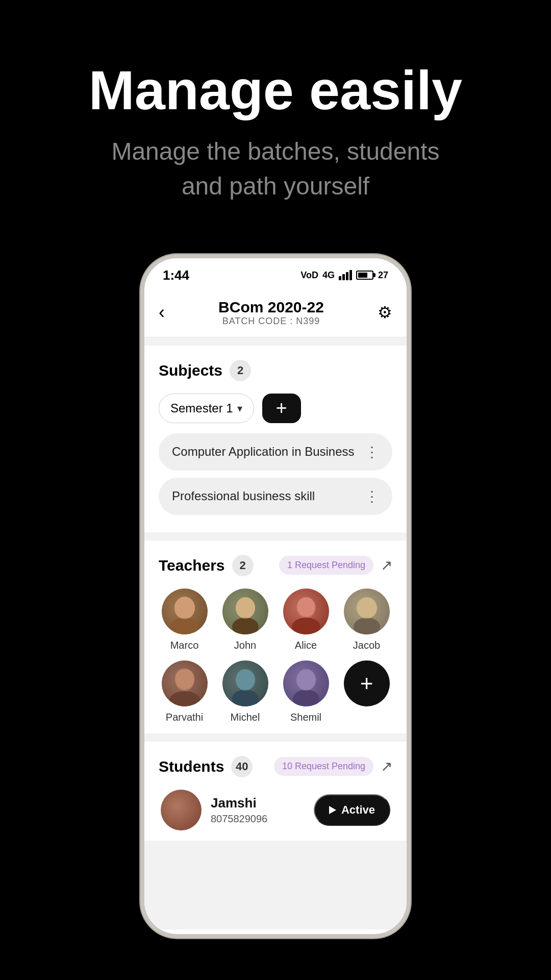 The height and width of the screenshot is (980, 551). I want to click on teacher-item-alice: Alice, so click(306, 620).